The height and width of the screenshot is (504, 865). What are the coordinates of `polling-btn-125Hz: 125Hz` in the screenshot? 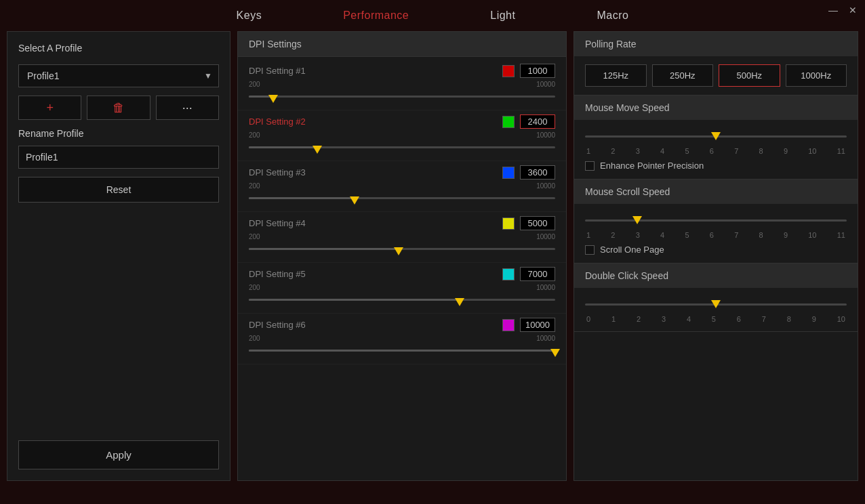 It's located at (616, 76).